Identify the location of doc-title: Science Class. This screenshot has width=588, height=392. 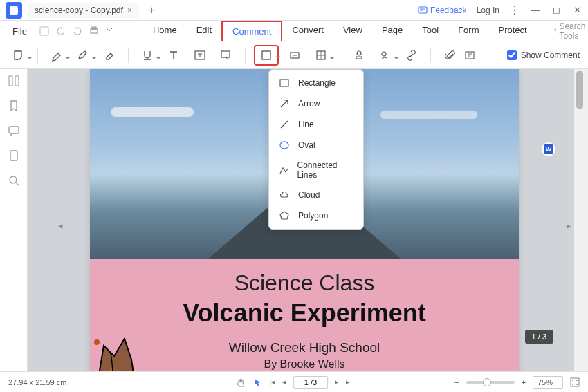
(304, 283).